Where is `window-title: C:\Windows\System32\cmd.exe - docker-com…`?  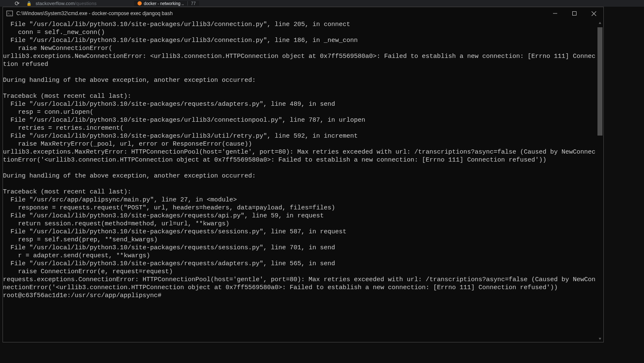
window-title: C:\Windows\System32\cmd.exe - docker-com… is located at coordinates (95, 13).